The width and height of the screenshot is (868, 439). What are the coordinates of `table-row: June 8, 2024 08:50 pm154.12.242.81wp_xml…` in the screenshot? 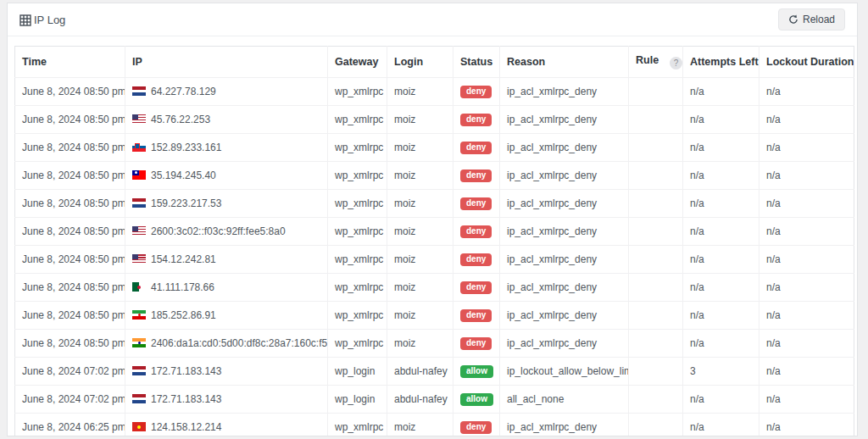 It's located at (435, 259).